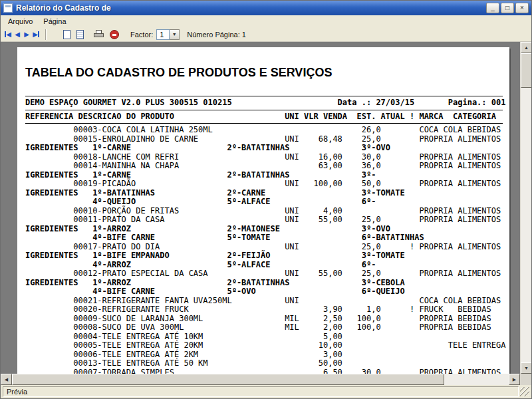  Describe the element at coordinates (526, 70) in the screenshot. I see `vertical-scrollbar-thumb` at that location.